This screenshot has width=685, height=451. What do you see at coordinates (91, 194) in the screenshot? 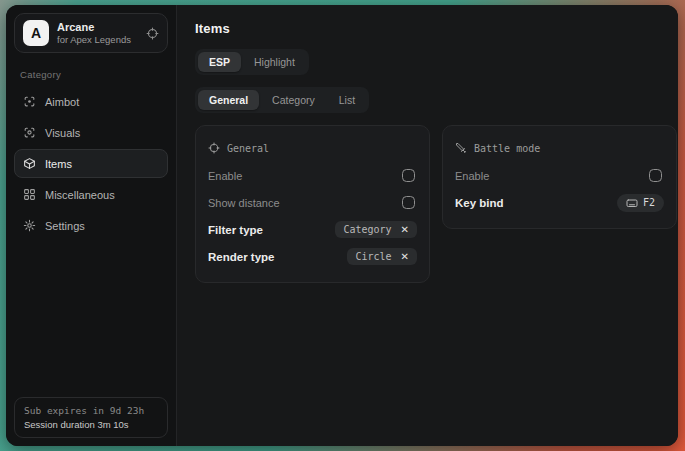
I see `sidebar-item-miscellaneous: Miscellaneous` at bounding box center [91, 194].